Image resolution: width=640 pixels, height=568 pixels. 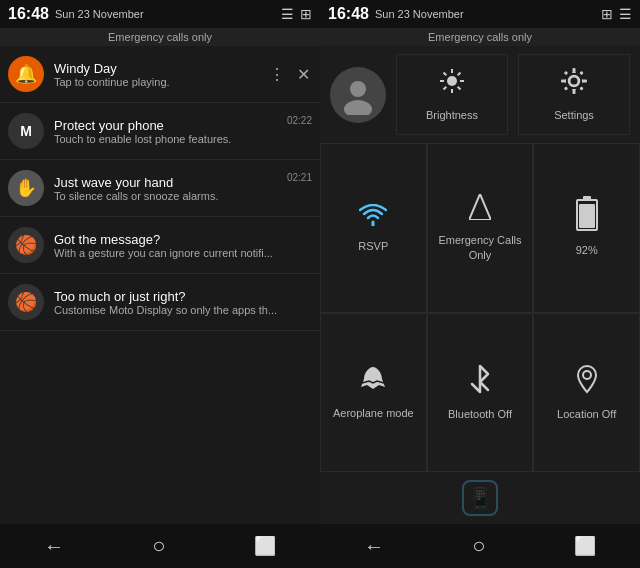 I want to click on settings-icon, so click(x=574, y=84).